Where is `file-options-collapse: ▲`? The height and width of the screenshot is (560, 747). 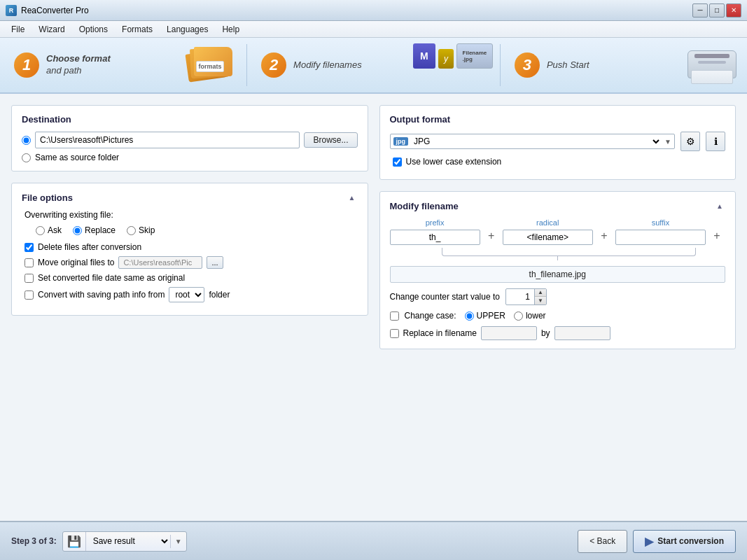
file-options-collapse: ▲ is located at coordinates (352, 197).